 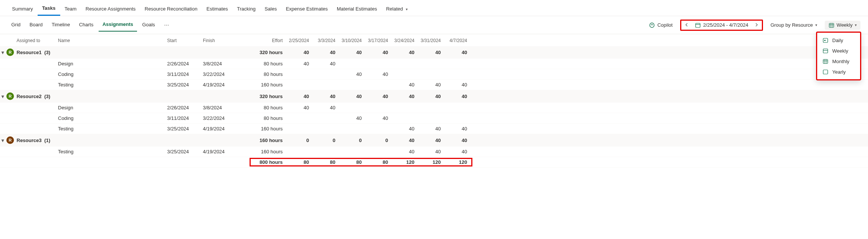 I want to click on dropdown-item-weekly: Weekly, so click(x=839, y=51).